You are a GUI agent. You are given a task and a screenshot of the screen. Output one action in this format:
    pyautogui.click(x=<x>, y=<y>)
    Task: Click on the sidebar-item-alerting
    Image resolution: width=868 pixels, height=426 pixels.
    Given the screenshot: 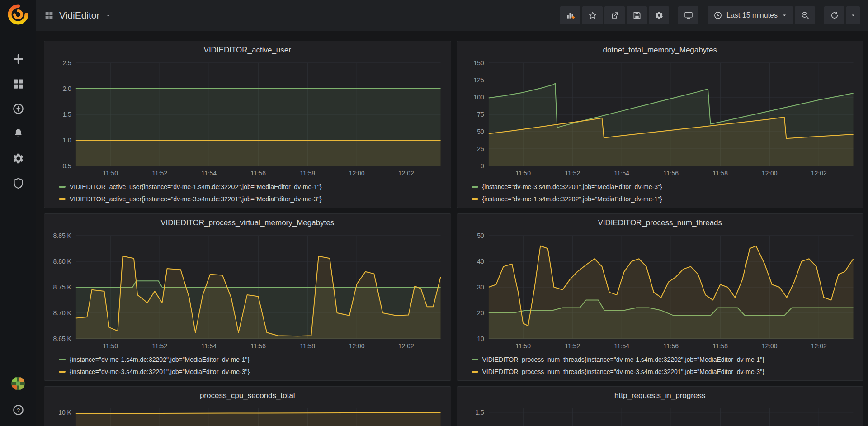 What is the action you would take?
    pyautogui.click(x=18, y=133)
    